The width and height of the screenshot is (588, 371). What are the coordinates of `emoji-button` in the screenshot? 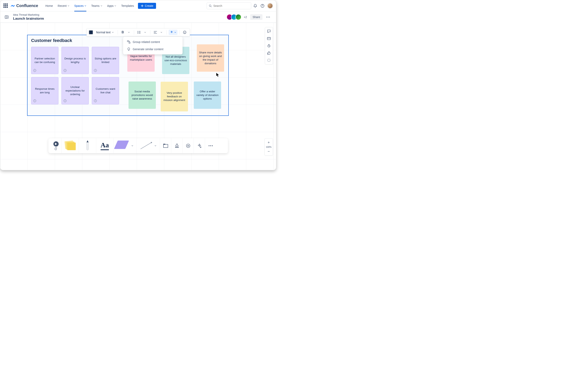 It's located at (185, 32).